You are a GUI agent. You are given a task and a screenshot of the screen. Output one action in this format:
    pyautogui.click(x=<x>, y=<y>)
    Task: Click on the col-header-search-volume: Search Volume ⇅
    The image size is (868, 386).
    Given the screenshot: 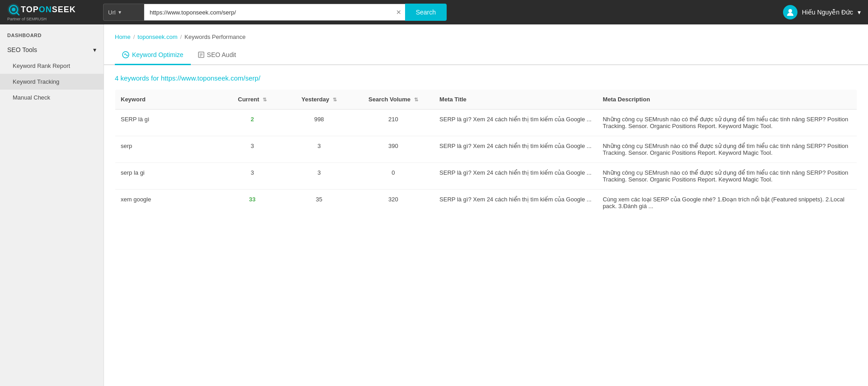 What is the action you would take?
    pyautogui.click(x=393, y=100)
    